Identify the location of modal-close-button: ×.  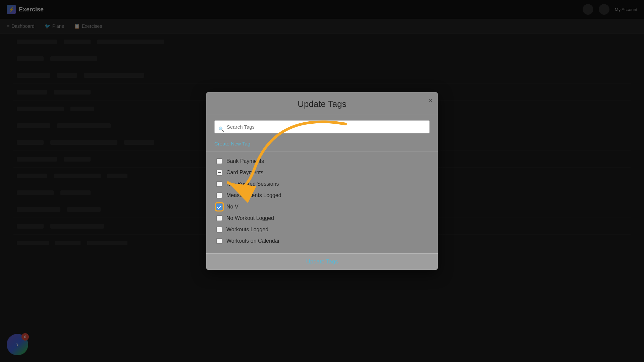
(431, 101).